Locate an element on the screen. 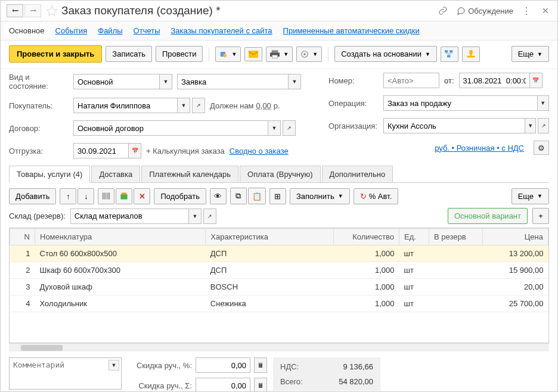 Image resolution: width=558 pixels, height=392 pixels. store-open-icon: ↗ is located at coordinates (210, 216).